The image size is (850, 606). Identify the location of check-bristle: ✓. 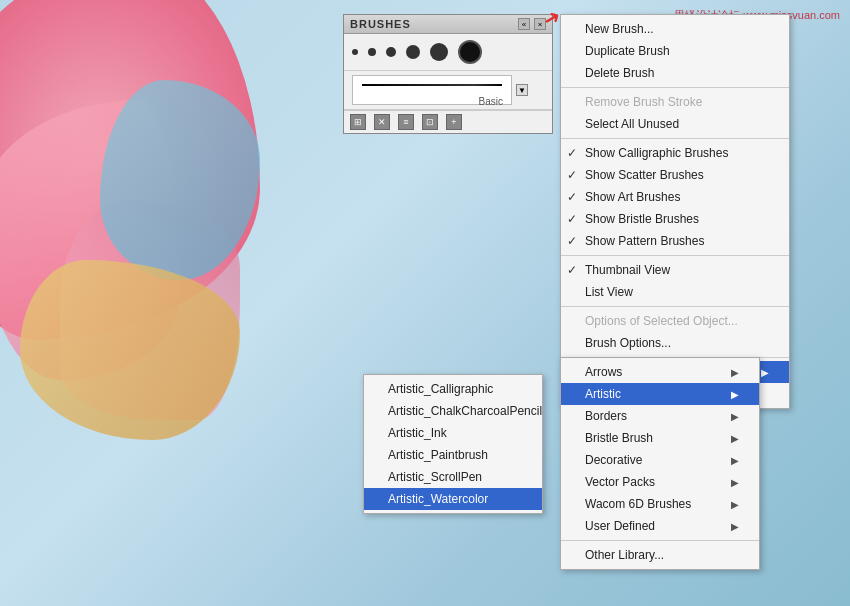
(572, 219).